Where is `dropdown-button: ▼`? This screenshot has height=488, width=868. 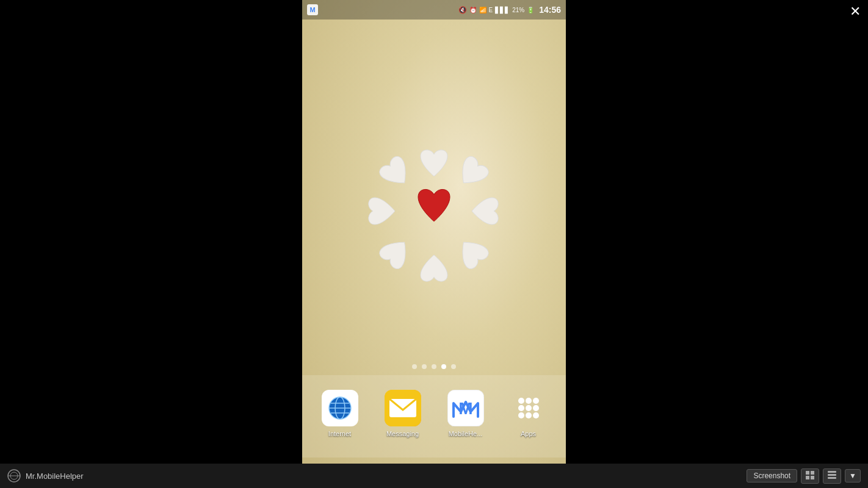
dropdown-button: ▼ is located at coordinates (853, 476).